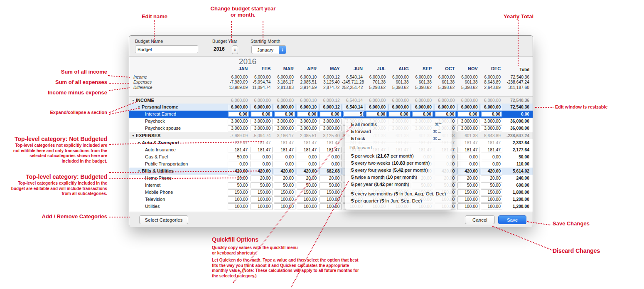 The height and width of the screenshot is (289, 644). Describe the element at coordinates (512, 220) in the screenshot. I see `save-button: Save` at that location.